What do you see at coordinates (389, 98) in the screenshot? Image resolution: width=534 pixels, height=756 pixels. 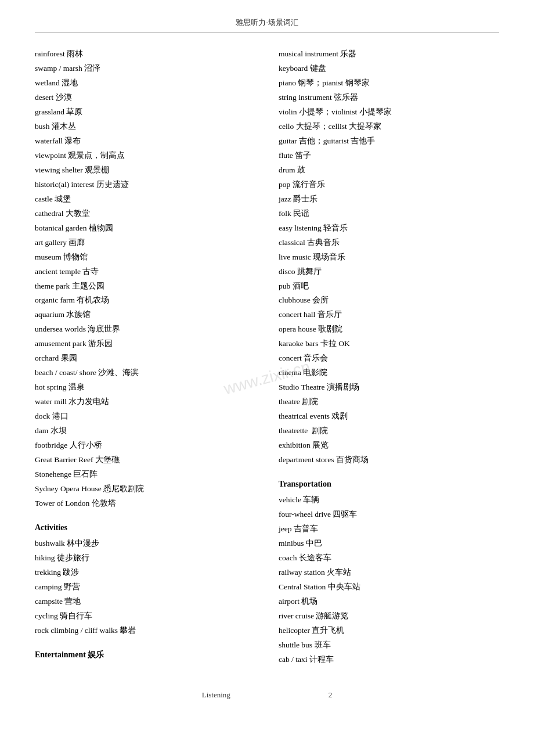 I see `list-item: string instrument 弦乐器` at bounding box center [389, 98].